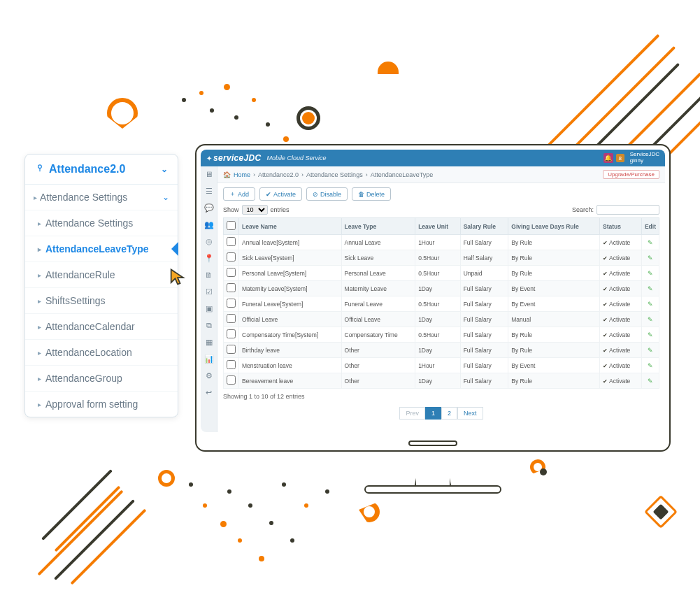 The height and width of the screenshot is (616, 700). Describe the element at coordinates (209, 392) in the screenshot. I see `logout-icon: ↩` at that location.